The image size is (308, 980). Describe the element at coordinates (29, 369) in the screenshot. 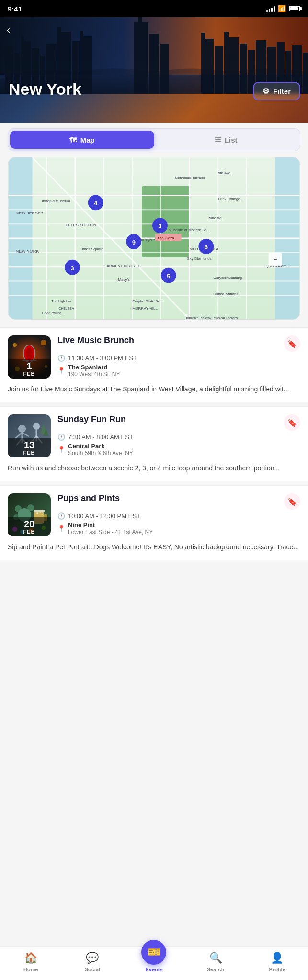

I see `event-date-overlay: 1 FEB` at that location.